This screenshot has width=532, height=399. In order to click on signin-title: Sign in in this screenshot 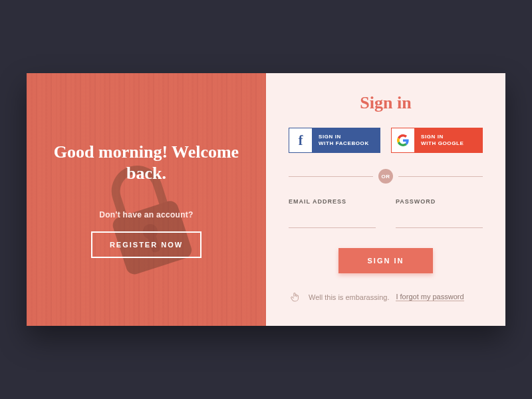, I will do `click(386, 103)`.